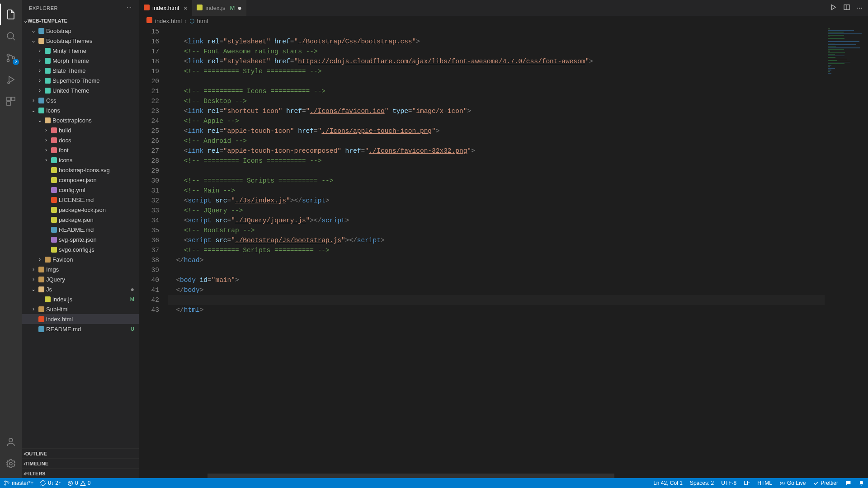  I want to click on tree-item: ›Imgs, so click(80, 269).